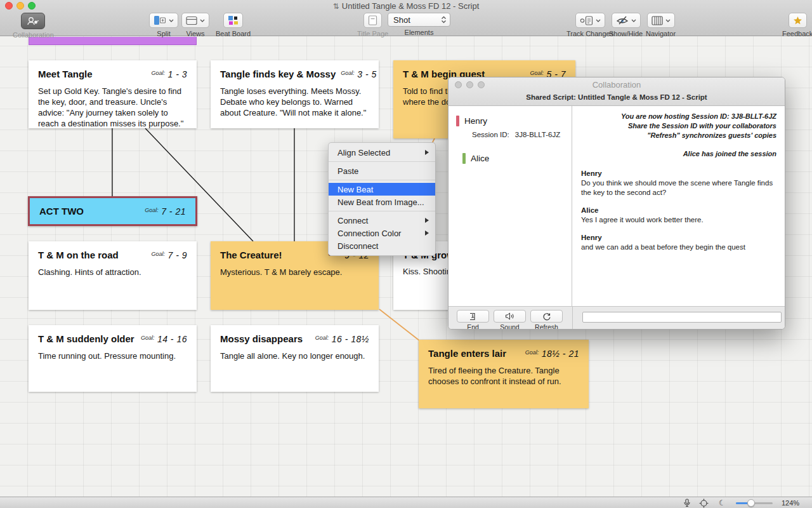  What do you see at coordinates (113, 276) in the screenshot?
I see `beat-card-on-the-road: T & M on the road Goal: 7 - 9 Clashing. …` at bounding box center [113, 276].